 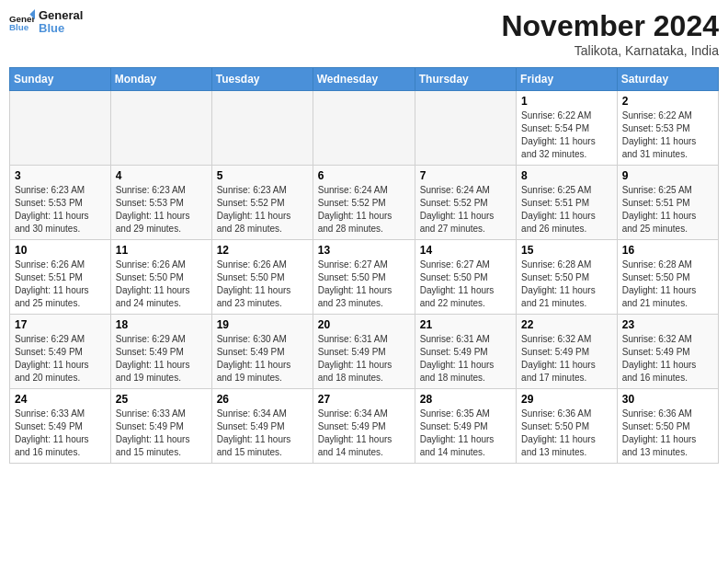 What do you see at coordinates (161, 79) in the screenshot?
I see `weekday-header-monday: Monday` at bounding box center [161, 79].